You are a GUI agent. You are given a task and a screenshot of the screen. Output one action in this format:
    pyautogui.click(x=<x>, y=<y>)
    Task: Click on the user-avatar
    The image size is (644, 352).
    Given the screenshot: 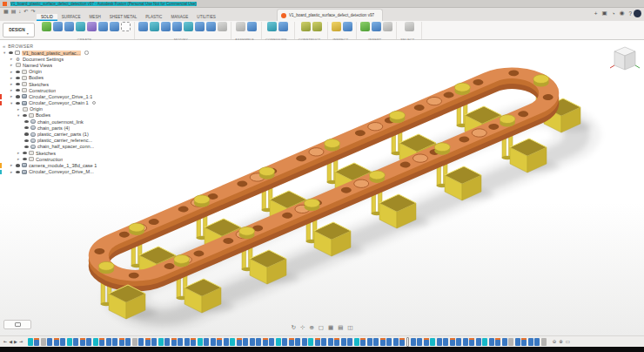 What is the action you would take?
    pyautogui.click(x=637, y=14)
    